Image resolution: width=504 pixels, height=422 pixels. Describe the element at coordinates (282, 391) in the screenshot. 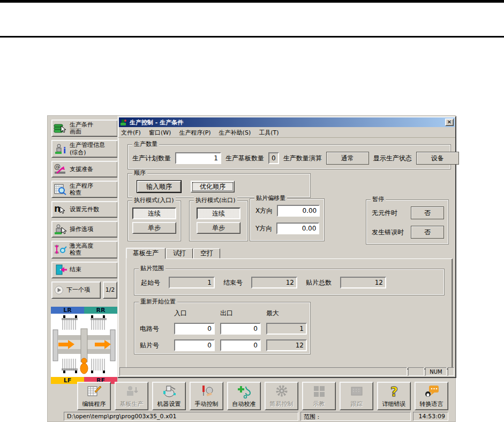

I see `simple-control-icon` at that location.